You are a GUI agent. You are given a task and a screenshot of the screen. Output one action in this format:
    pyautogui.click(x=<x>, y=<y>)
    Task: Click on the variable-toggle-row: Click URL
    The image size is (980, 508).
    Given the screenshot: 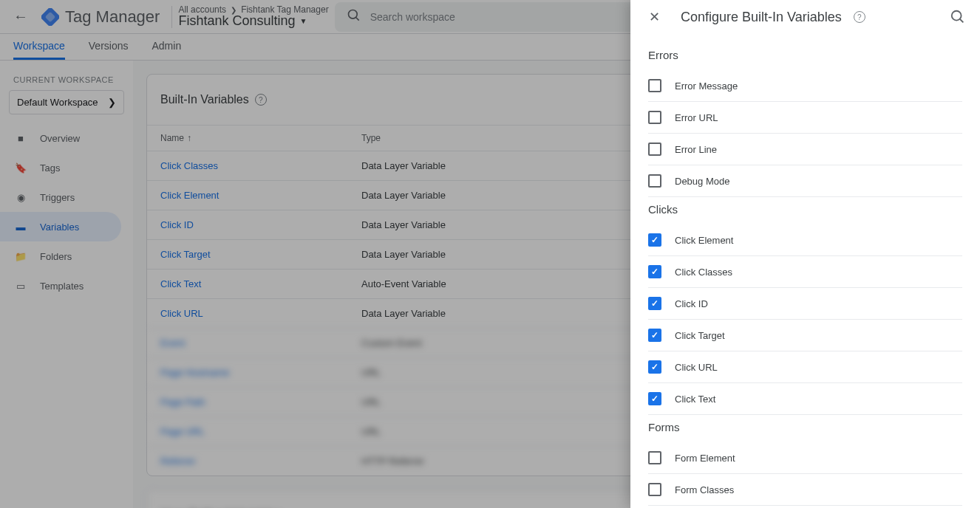 What is the action you would take?
    pyautogui.click(x=806, y=368)
    